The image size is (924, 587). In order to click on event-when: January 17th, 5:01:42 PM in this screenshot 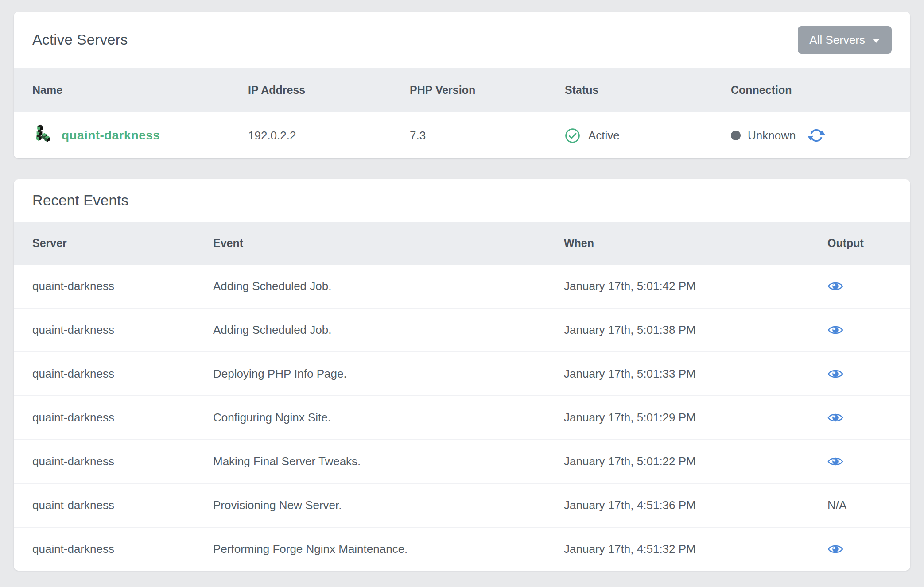, I will do `click(691, 286)`.